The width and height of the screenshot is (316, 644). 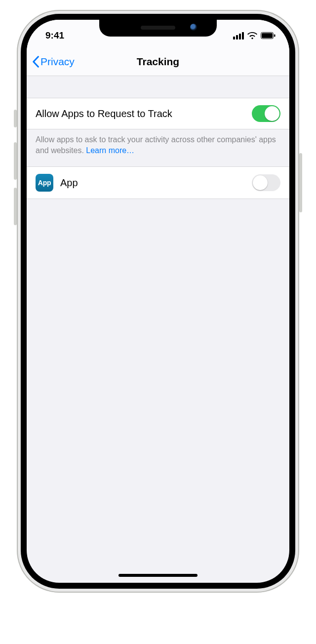 What do you see at coordinates (104, 114) in the screenshot?
I see `allow-apps-to-request-label: Allow Apps to Request to Track` at bounding box center [104, 114].